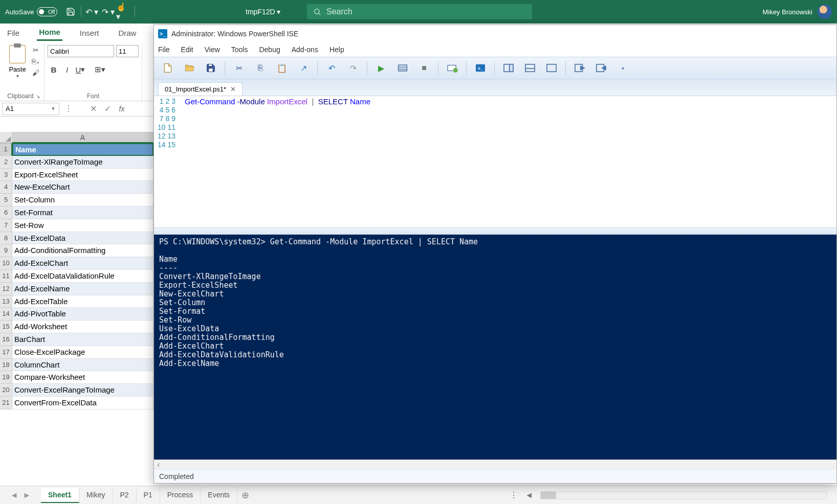  I want to click on sheet-tab-p2: P2, so click(124, 495).